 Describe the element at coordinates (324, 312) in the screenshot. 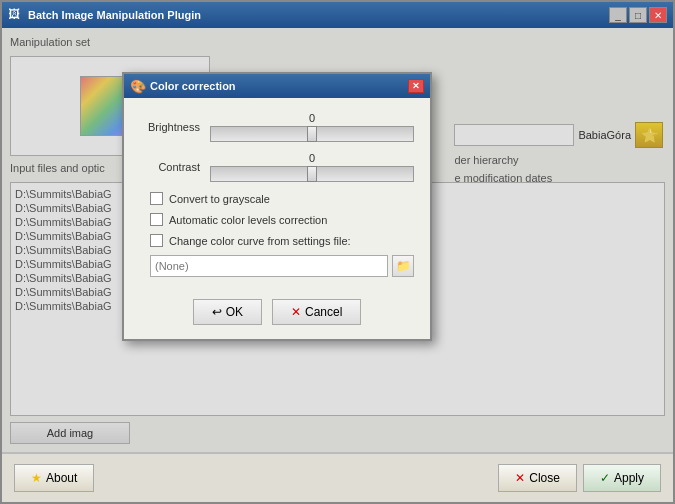

I see `cancel-label: Cancel` at that location.